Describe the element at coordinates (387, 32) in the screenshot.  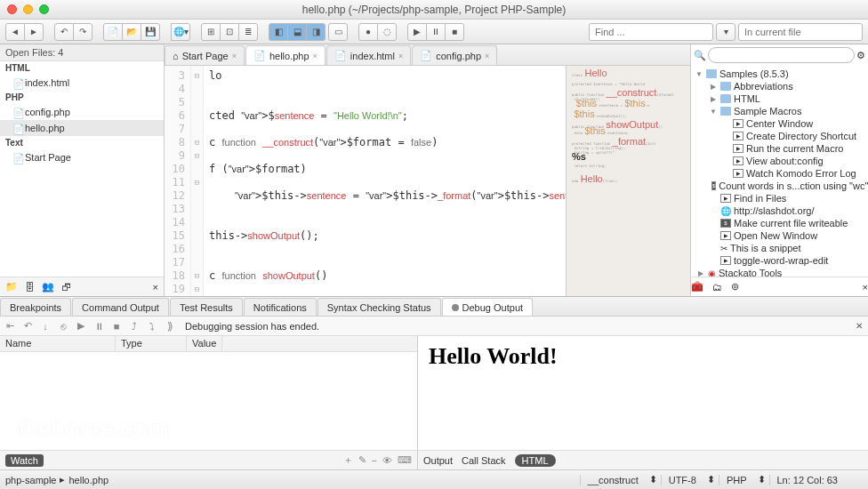
I see `stop-macro-button: ◌` at that location.